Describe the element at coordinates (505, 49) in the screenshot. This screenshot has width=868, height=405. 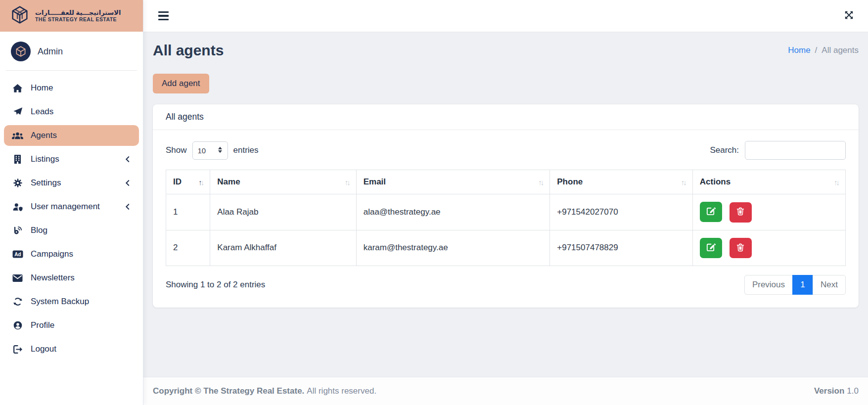
I see `page-header: All agents Home / All agents` at that location.